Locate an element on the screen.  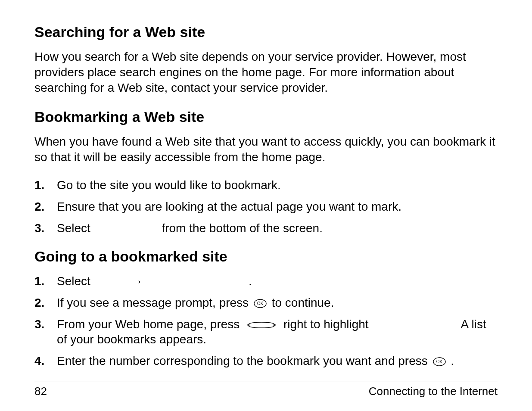
step-text-part: Enter the number corresponding to the bo… is located at coordinates (244, 361).